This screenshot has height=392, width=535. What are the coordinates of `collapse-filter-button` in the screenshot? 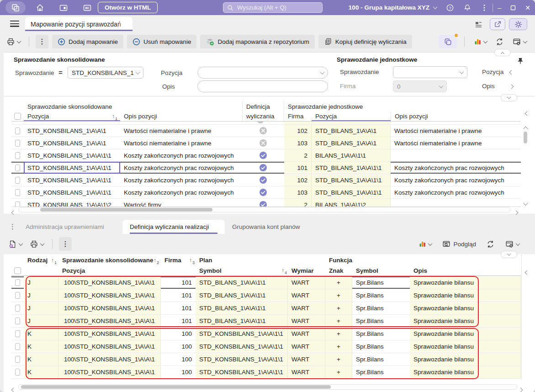 It's located at (503, 53).